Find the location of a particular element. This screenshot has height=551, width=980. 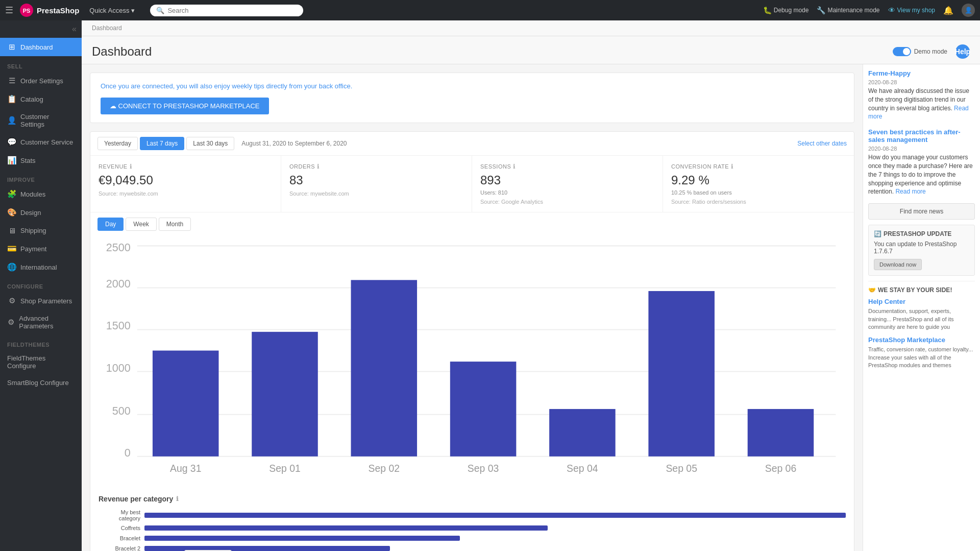

user-avatar: 👤 is located at coordinates (968, 10).